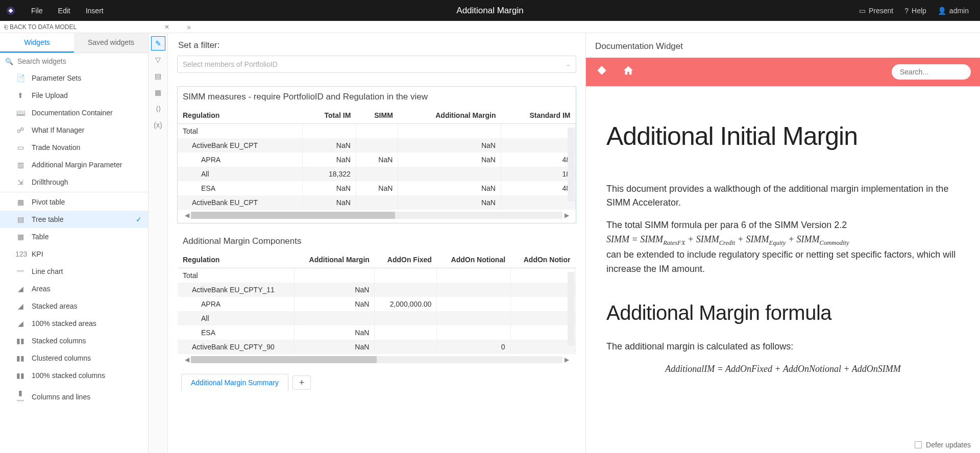  I want to click on tool-grid-icon: ▦, so click(158, 92).